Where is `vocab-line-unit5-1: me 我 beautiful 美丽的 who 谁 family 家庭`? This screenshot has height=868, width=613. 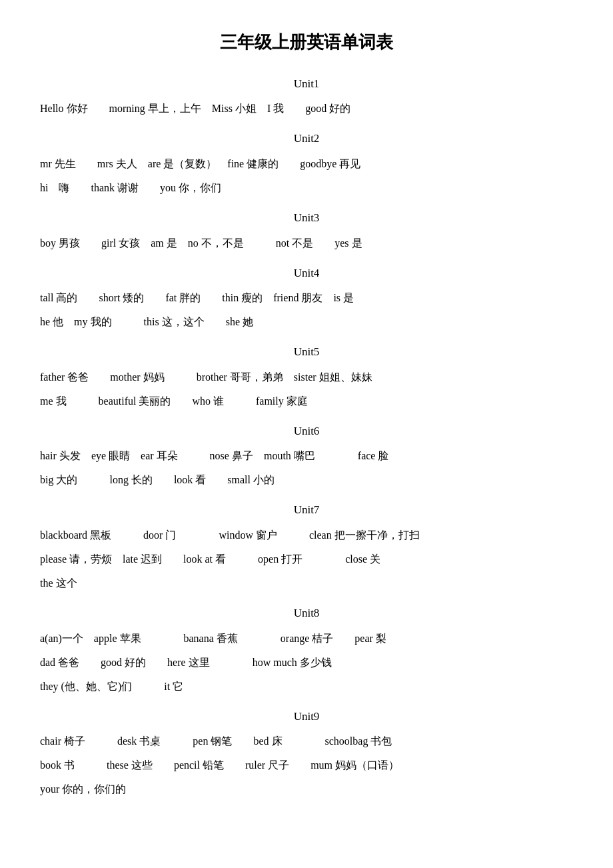 vocab-line-unit5-1: me 我 beautiful 美丽的 who 谁 family 家庭 is located at coordinates (306, 401).